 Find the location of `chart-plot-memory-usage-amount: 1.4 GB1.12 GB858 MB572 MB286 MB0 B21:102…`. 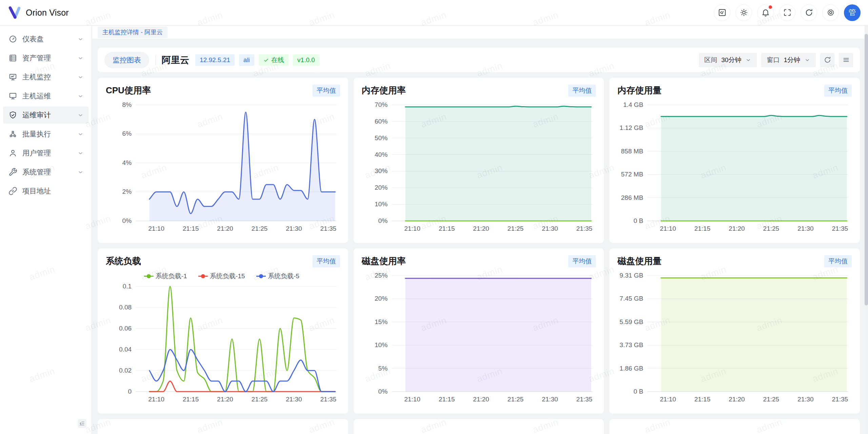

chart-plot-memory-usage-amount: 1.4 GB1.12 GB858 MB572 MB286 MB0 B21:102… is located at coordinates (734, 166).